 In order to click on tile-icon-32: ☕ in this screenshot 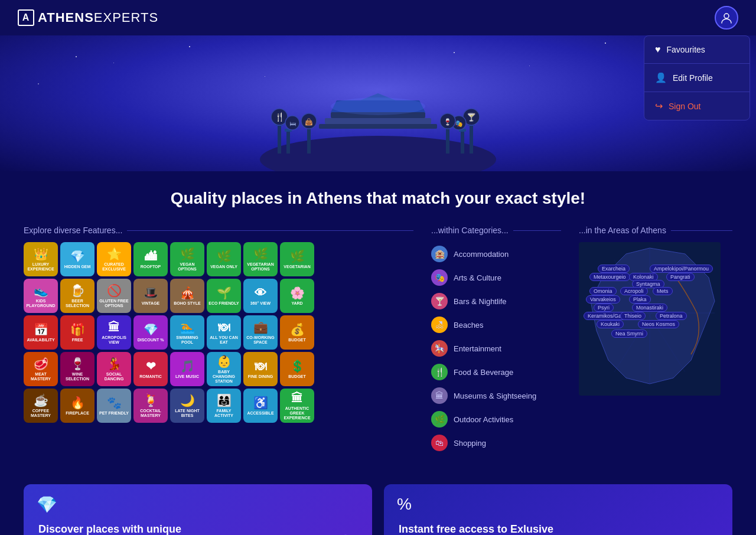, I will do `click(41, 400)`.